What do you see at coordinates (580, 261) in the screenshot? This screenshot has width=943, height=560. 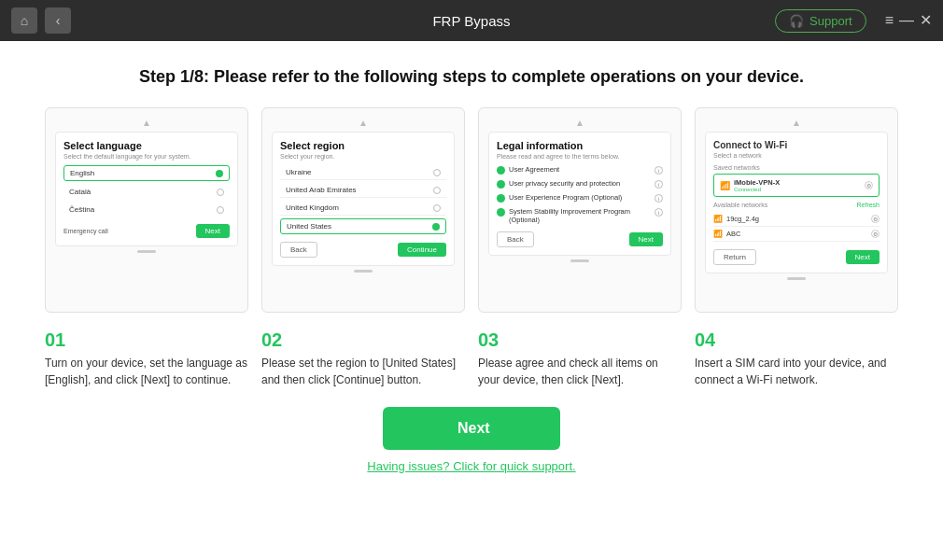 I see `card3-dot` at bounding box center [580, 261].